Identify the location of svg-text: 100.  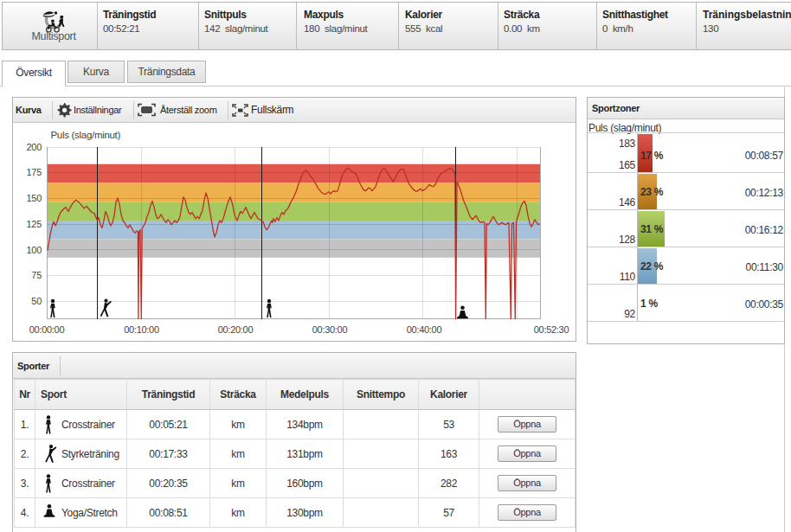
(35, 250).